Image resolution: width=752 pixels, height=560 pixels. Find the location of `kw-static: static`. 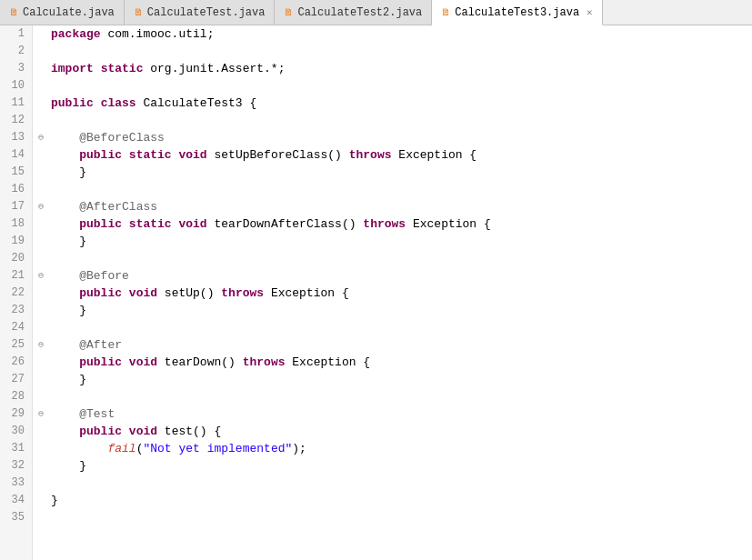

kw-static: static is located at coordinates (122, 69).